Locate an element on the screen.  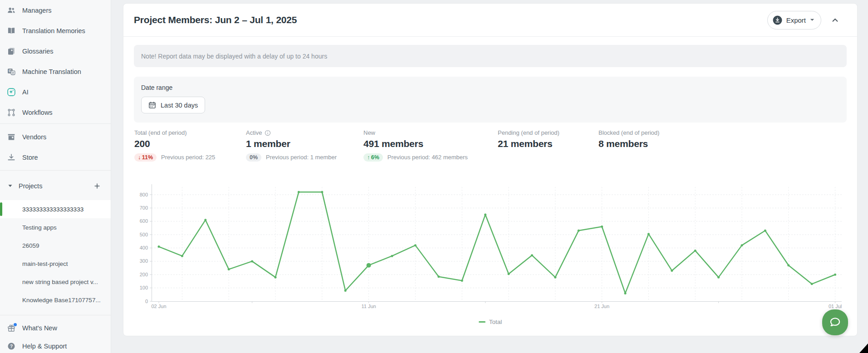
data-point-12-Jun is located at coordinates (392, 256).